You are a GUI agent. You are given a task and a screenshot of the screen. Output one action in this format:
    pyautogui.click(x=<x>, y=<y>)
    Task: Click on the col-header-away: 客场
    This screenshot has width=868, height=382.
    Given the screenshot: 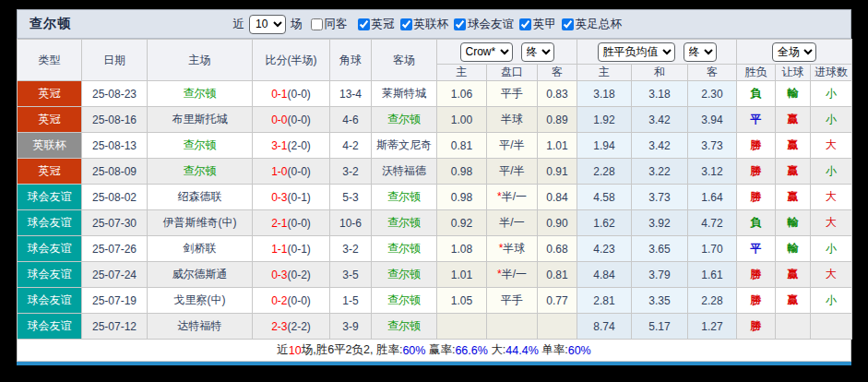 What is the action you would take?
    pyautogui.click(x=404, y=61)
    